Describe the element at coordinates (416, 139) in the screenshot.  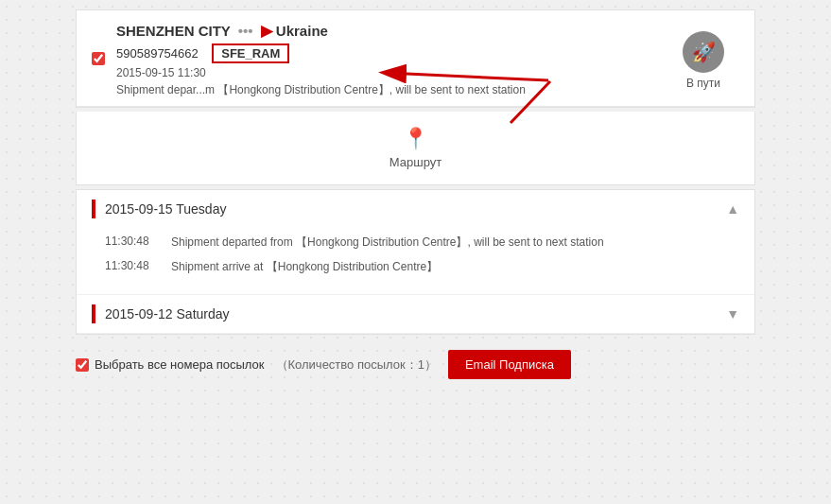
I see `map-pin-icon: 📍` at that location.